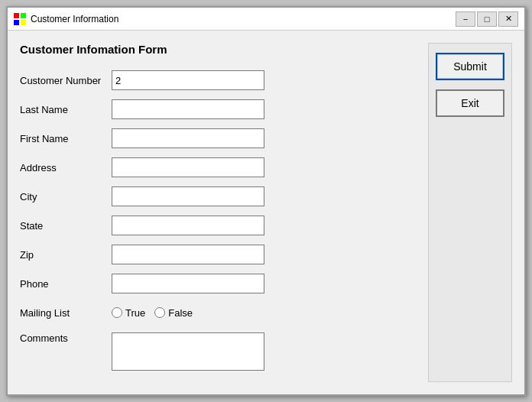 The height and width of the screenshot is (402, 532). What do you see at coordinates (20, 19) in the screenshot?
I see `app-icon` at bounding box center [20, 19].